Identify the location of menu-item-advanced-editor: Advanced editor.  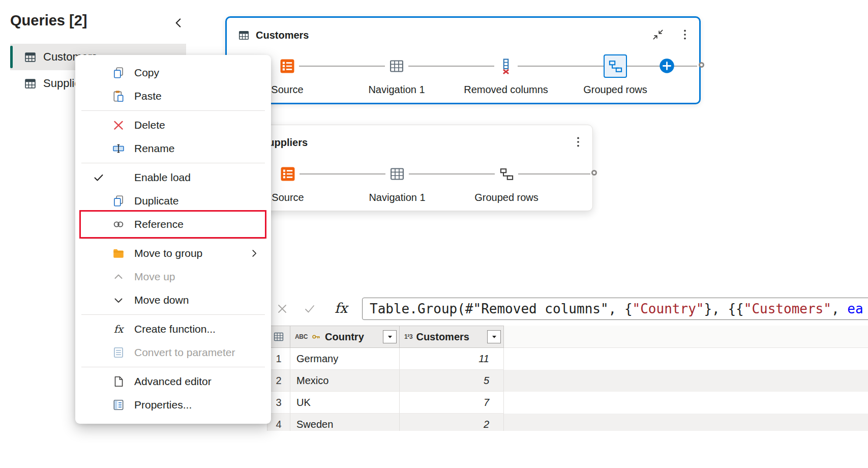
(173, 382).